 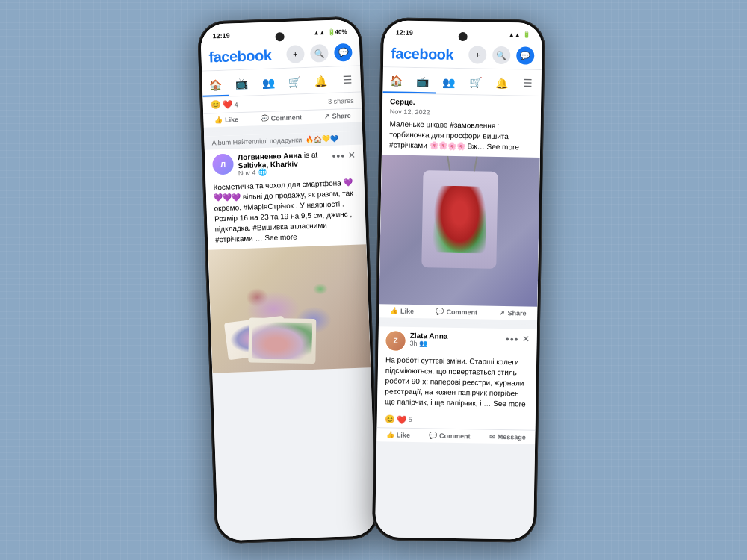 I want to click on comment-btn-top-left: 💬 Comment, so click(x=282, y=118).